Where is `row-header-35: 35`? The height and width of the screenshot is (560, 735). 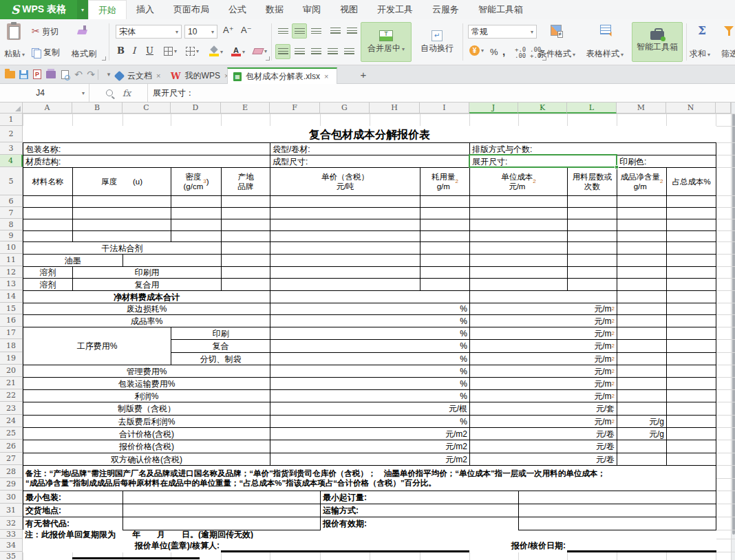
row-header-35: 35 is located at coordinates (11, 556).